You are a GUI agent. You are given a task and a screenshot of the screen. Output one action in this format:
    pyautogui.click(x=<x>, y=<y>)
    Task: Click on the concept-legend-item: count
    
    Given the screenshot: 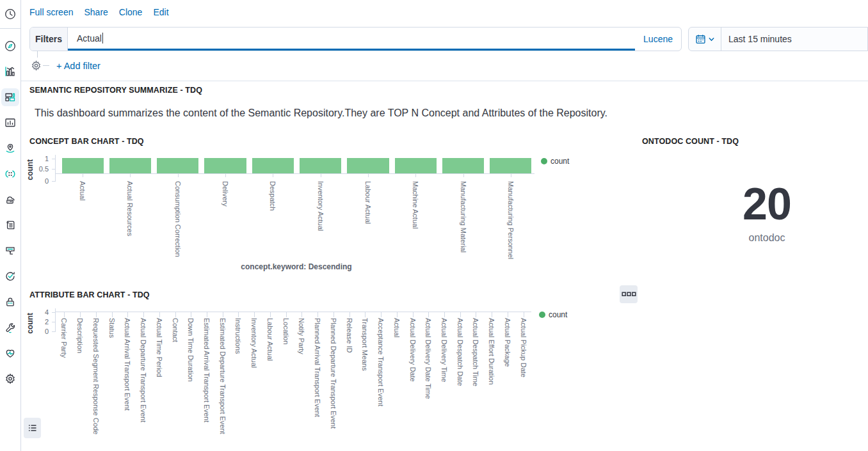 What is the action you would take?
    pyautogui.click(x=555, y=161)
    